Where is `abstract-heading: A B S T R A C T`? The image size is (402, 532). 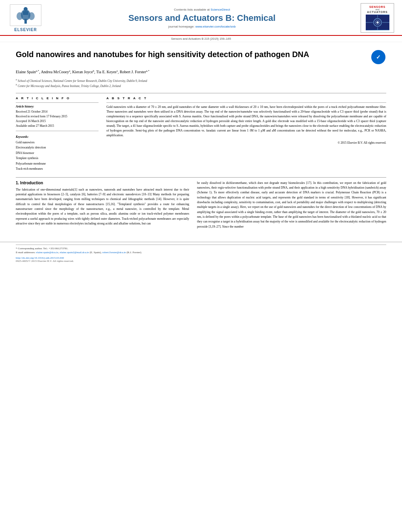 abstract-heading: A B S T R A C T is located at coordinates (246, 98).